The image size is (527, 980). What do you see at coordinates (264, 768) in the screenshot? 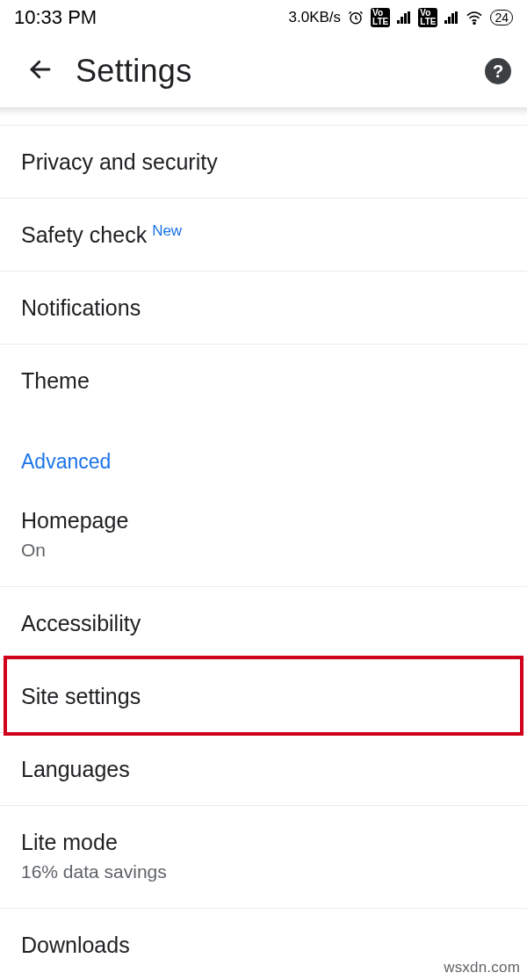
I see `item-languages: Languages` at bounding box center [264, 768].